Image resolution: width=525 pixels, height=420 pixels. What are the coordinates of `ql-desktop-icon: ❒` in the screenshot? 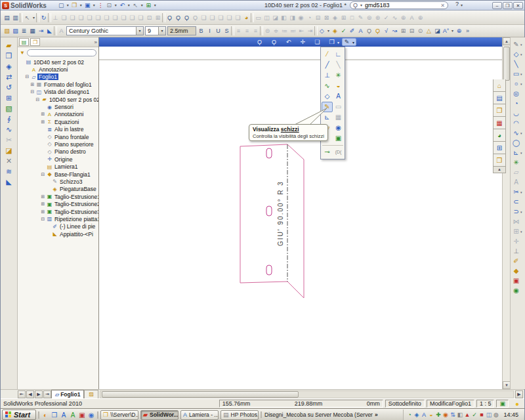 It's located at (54, 415).